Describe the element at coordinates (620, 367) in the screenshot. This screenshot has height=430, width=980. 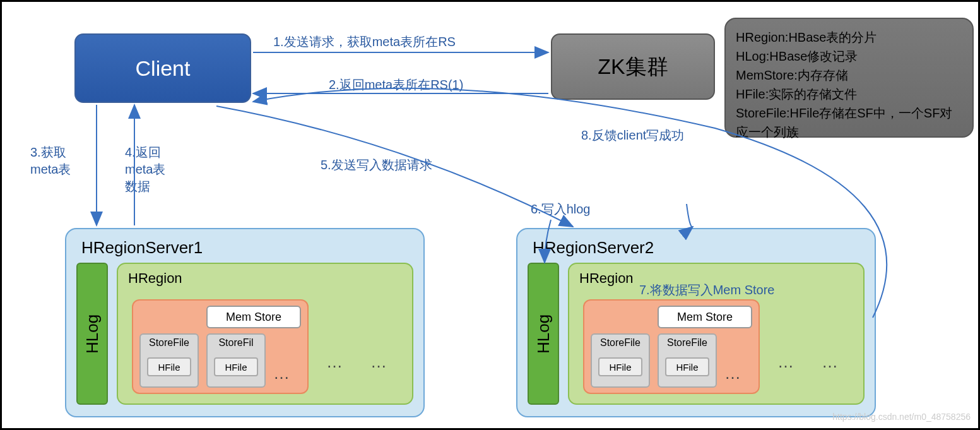
I see `rs2-hfile-1: HFile` at that location.